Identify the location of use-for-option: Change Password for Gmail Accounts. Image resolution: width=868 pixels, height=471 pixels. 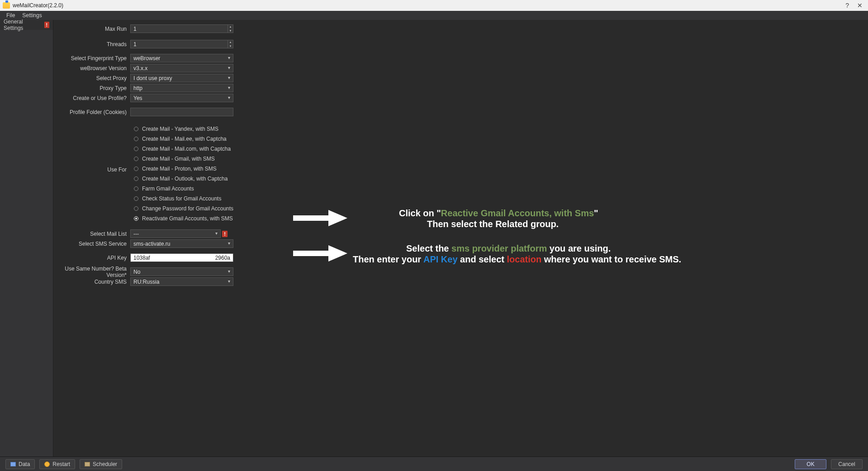
(184, 209).